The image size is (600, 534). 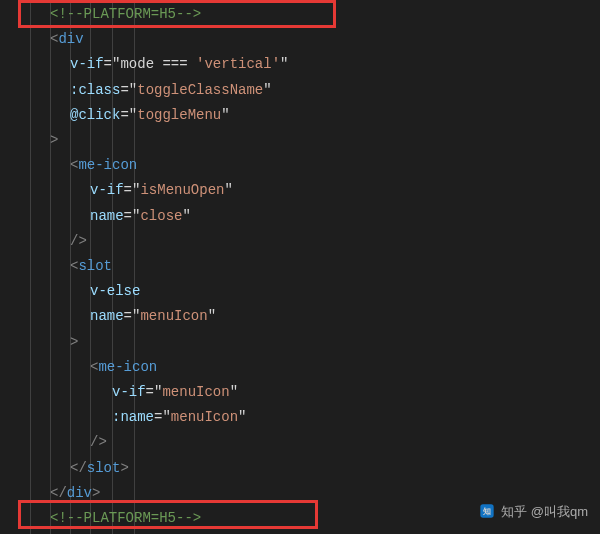 I want to click on code-line: <div, so click(x=300, y=40).